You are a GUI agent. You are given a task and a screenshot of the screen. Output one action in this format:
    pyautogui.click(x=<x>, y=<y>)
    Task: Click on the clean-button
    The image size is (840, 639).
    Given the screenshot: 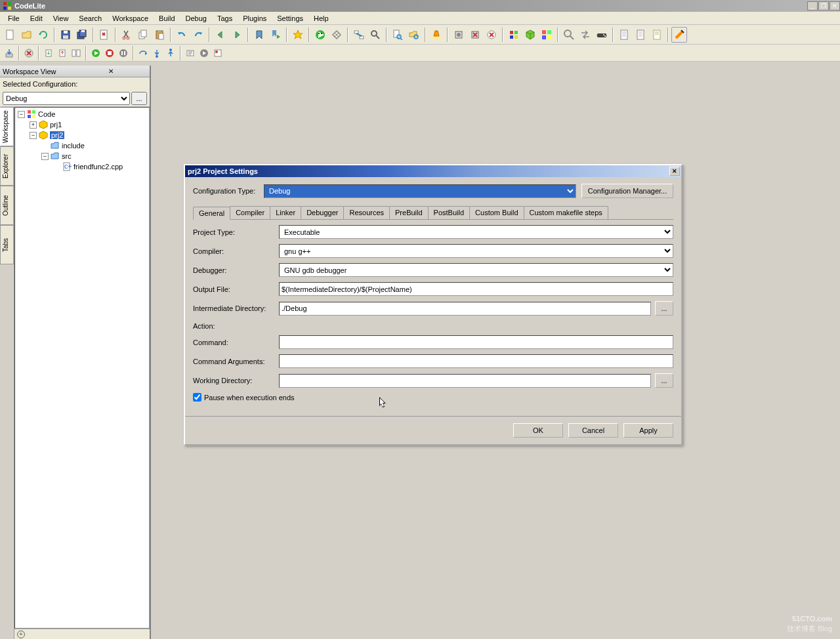 What is the action you would take?
    pyautogui.click(x=492, y=35)
    